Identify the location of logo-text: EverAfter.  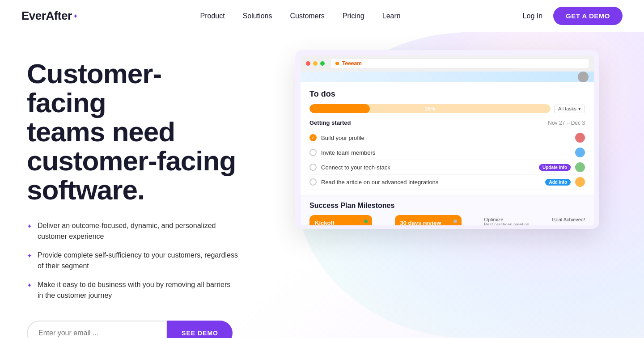
(47, 16).